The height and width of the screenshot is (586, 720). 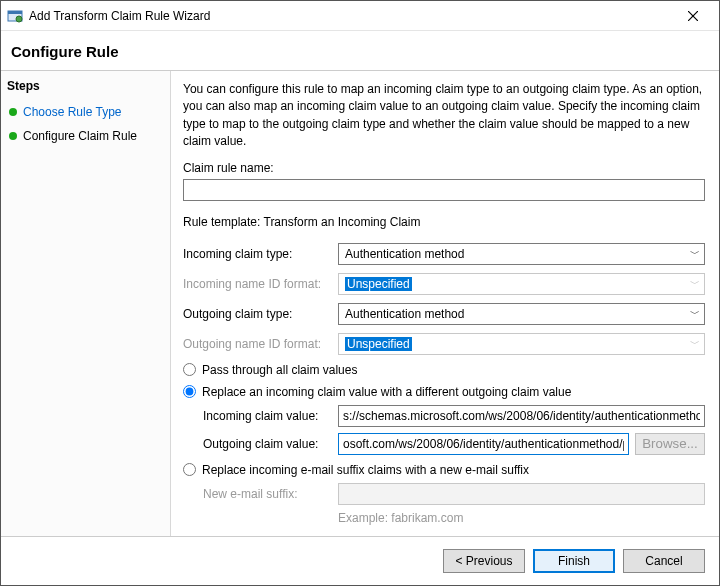 I want to click on close-button, so click(x=693, y=16).